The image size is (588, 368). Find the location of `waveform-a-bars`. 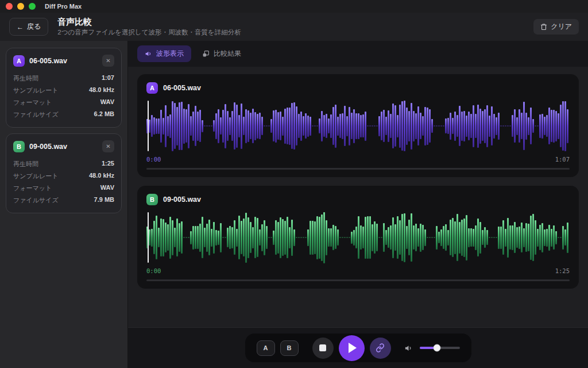

waveform-a-bars is located at coordinates (358, 126).